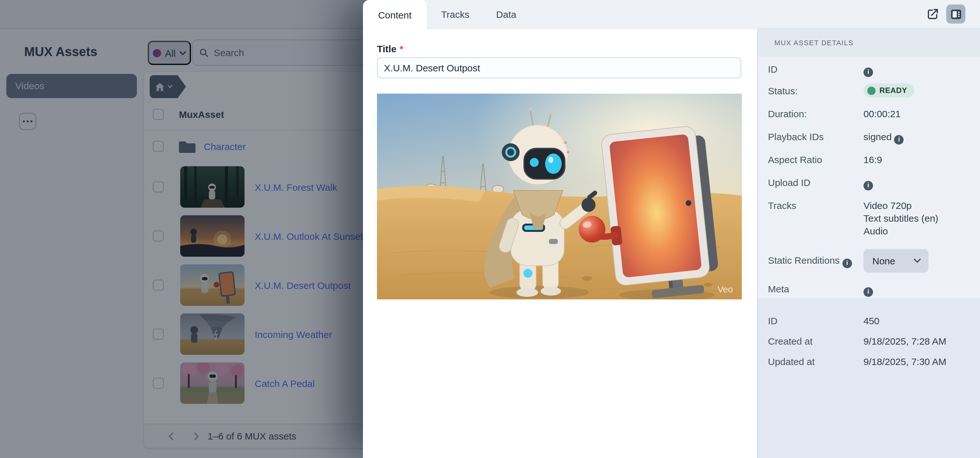  I want to click on tracks-label: Tracks, so click(782, 206).